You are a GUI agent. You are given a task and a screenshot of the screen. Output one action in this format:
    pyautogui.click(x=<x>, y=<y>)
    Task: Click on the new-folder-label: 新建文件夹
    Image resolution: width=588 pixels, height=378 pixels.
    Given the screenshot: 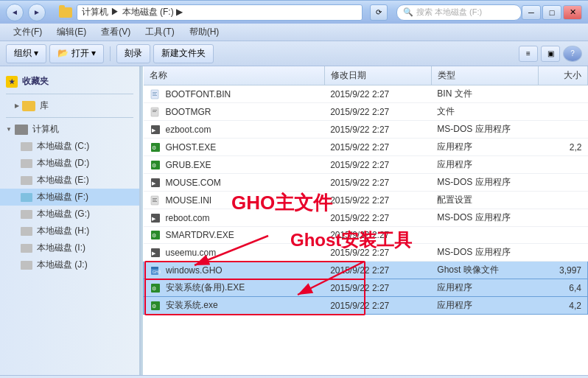 What is the action you would take?
    pyautogui.click(x=183, y=53)
    